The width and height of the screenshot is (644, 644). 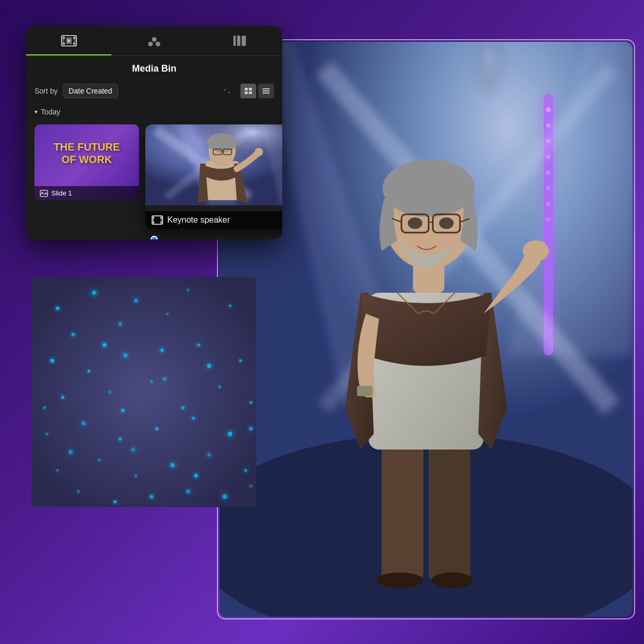 What do you see at coordinates (154, 237) in the screenshot?
I see `connection-dot` at bounding box center [154, 237].